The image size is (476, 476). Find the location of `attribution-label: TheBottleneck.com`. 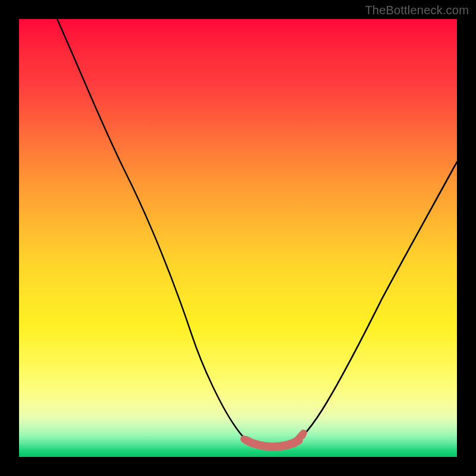

attribution-label: TheBottleneck.com is located at coordinates (416, 11).